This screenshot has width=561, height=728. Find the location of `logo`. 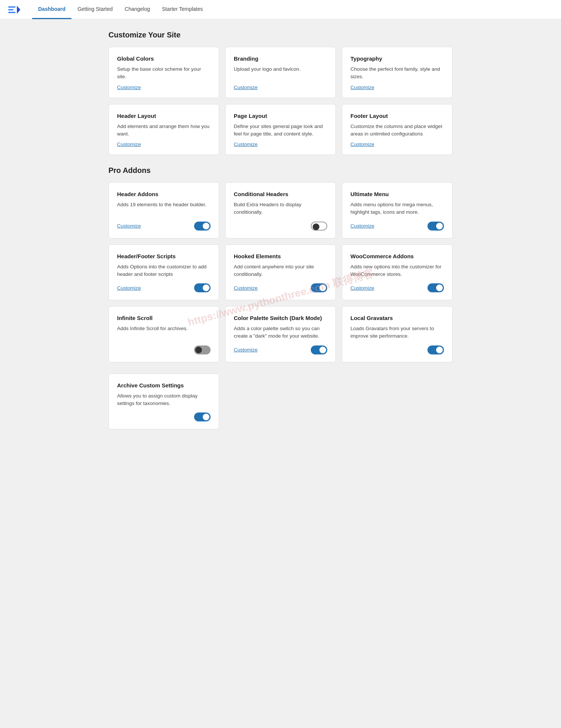

logo is located at coordinates (14, 10).